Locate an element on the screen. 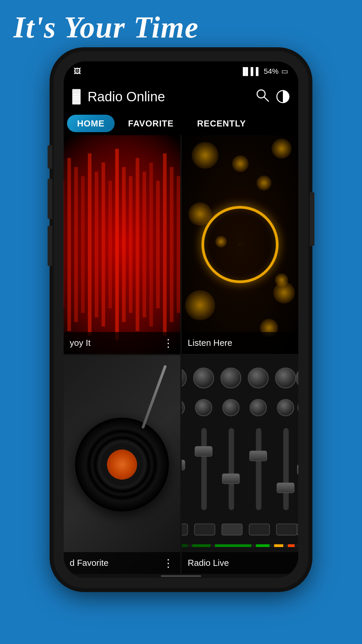  phone-button-volume-down is located at coordinates (50, 199).